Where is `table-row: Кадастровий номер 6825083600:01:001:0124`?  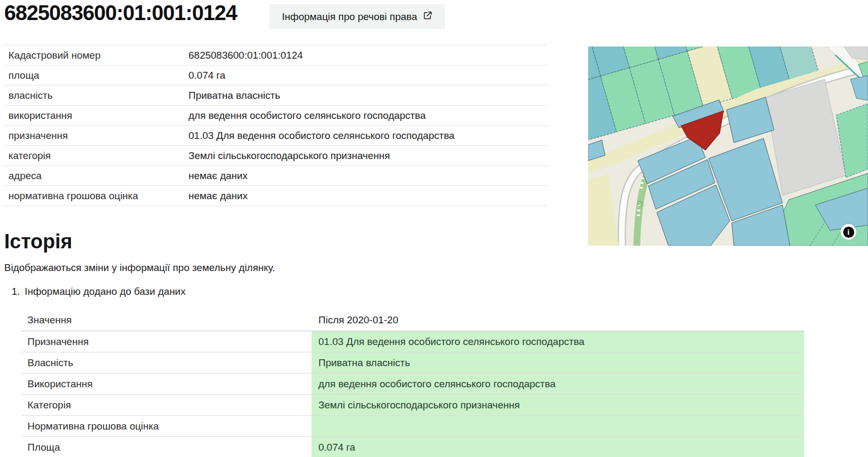
table-row: Кадастровий номер 6825083600:01:001:0124 is located at coordinates (276, 55).